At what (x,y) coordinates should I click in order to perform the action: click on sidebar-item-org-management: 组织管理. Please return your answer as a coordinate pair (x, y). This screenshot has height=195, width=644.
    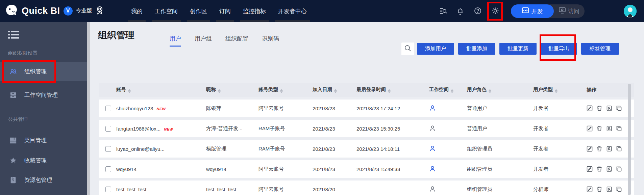
    Looking at the image, I should click on (44, 72).